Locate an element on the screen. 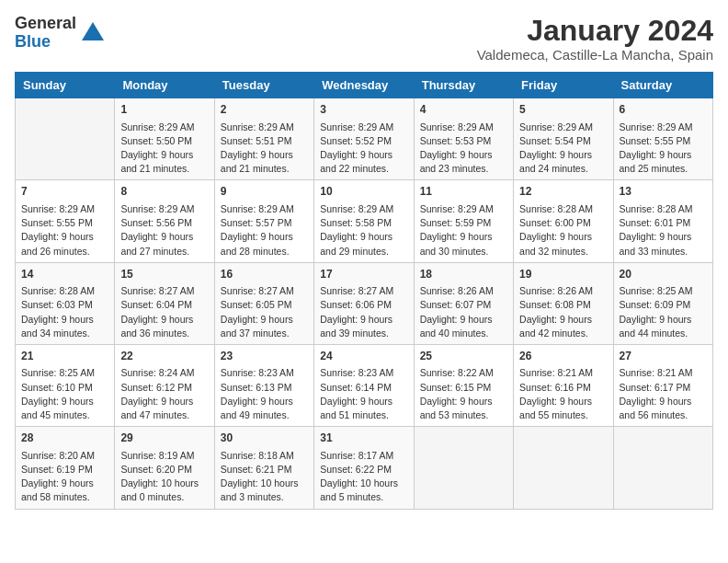  day-number: 22 is located at coordinates (164, 357).